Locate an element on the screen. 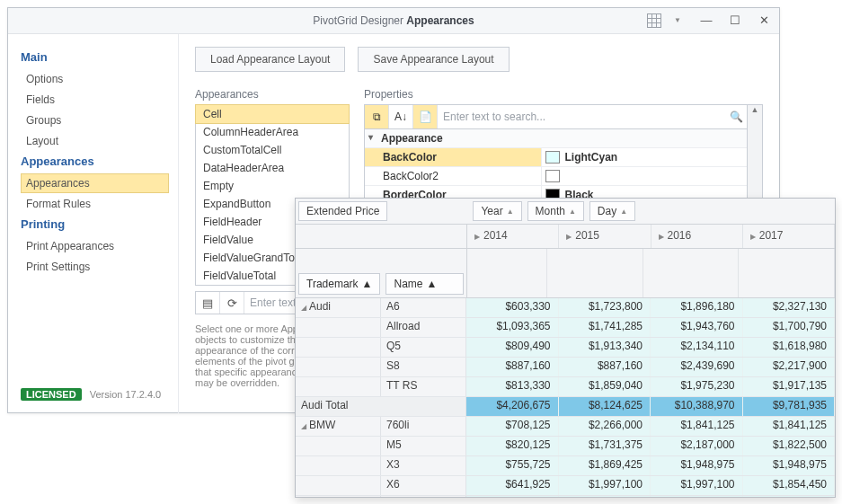 This screenshot has width=842, height=504. col-field-month: Month▲ is located at coordinates (555, 211).